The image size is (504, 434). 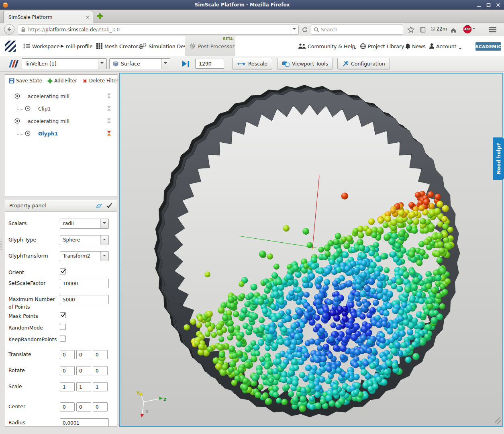 What do you see at coordinates (332, 47) in the screenshot?
I see `menu-community-help: Community & Help` at bounding box center [332, 47].